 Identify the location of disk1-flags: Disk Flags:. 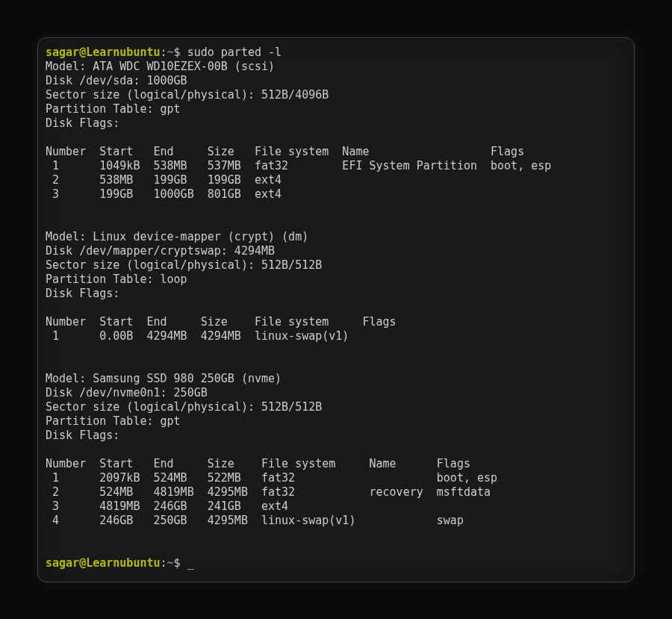
(86, 123).